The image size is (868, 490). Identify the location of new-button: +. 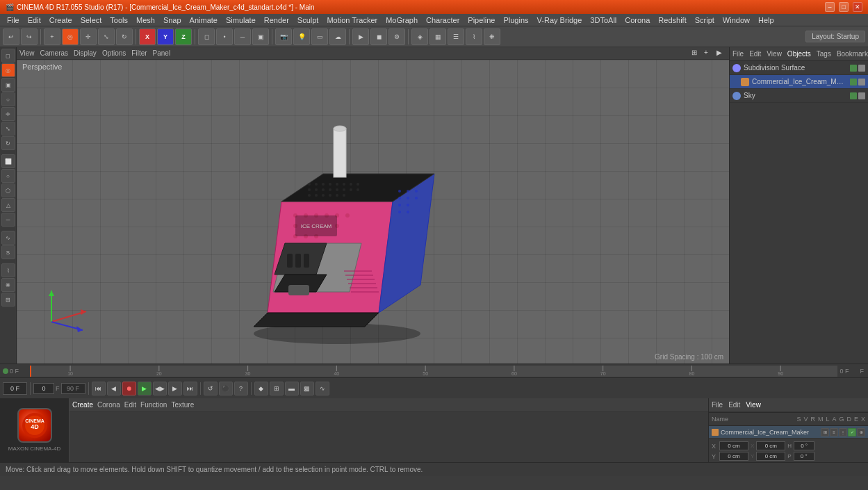
(52, 37).